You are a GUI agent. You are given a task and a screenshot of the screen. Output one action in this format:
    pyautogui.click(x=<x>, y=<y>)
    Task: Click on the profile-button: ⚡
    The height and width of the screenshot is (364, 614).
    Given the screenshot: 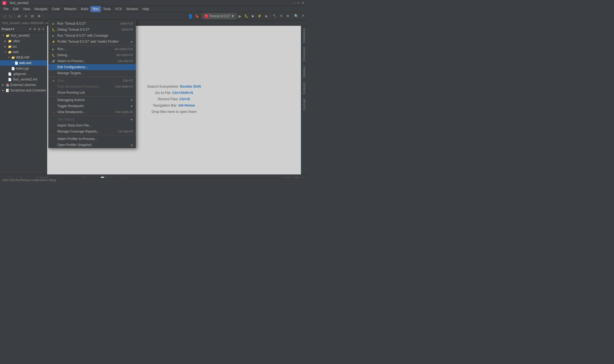 What is the action you would take?
    pyautogui.click(x=260, y=16)
    